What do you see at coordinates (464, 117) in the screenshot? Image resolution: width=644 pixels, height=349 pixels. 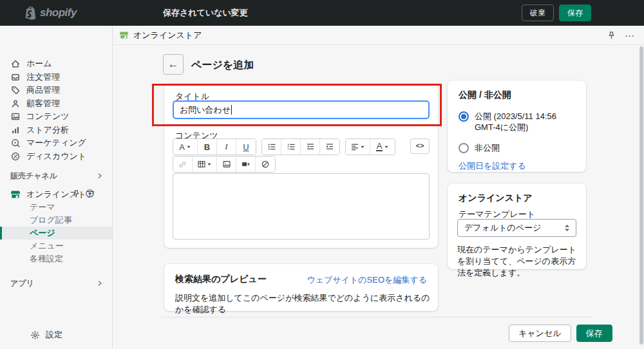 I see `radio-selected-icon` at bounding box center [464, 117].